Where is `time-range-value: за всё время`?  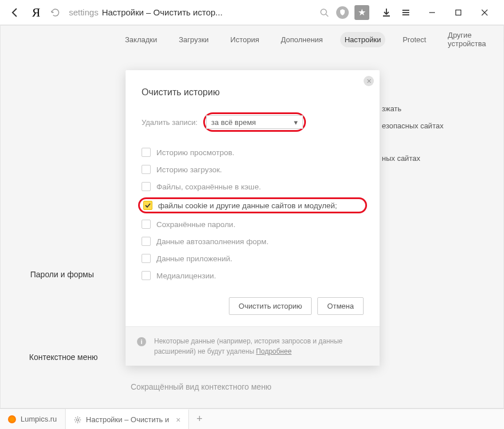
time-range-value: за всё время is located at coordinates (233, 122).